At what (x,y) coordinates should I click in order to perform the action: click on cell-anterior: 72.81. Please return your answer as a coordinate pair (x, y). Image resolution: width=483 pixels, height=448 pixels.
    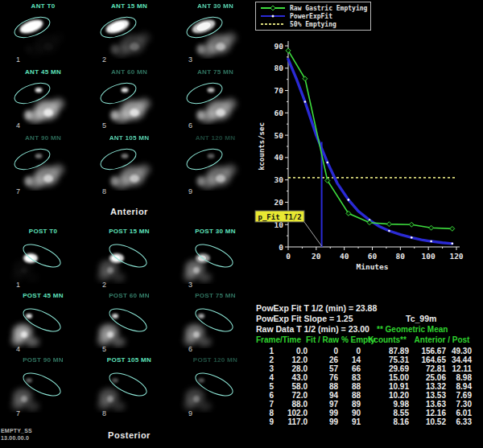
    Looking at the image, I should click on (428, 368).